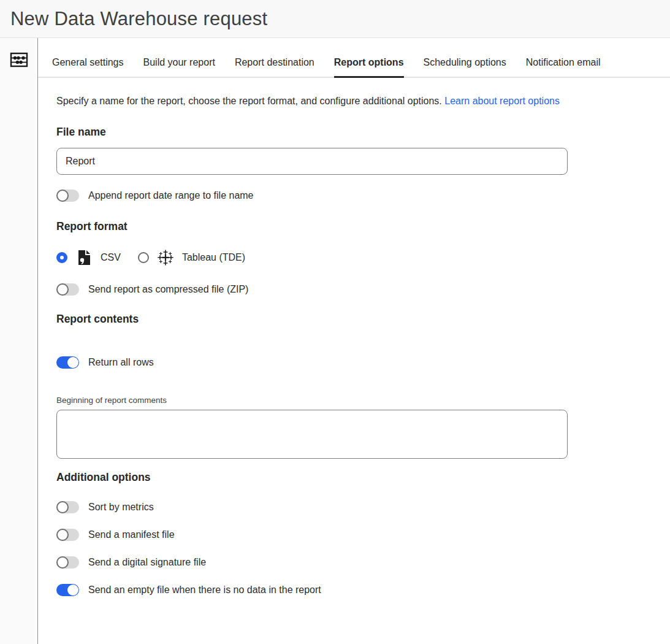 This screenshot has width=670, height=644. What do you see at coordinates (205, 590) in the screenshot?
I see `empty-file-label: Send an empty file when there is no data…` at bounding box center [205, 590].